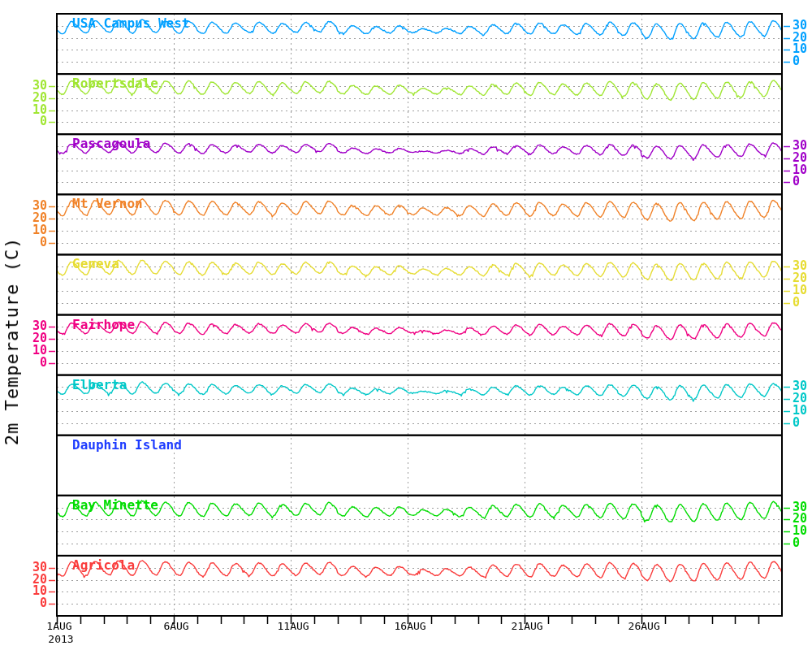 The height and width of the screenshot is (650, 812). I want to click on x-tick-label: 6AUG, so click(176, 626).